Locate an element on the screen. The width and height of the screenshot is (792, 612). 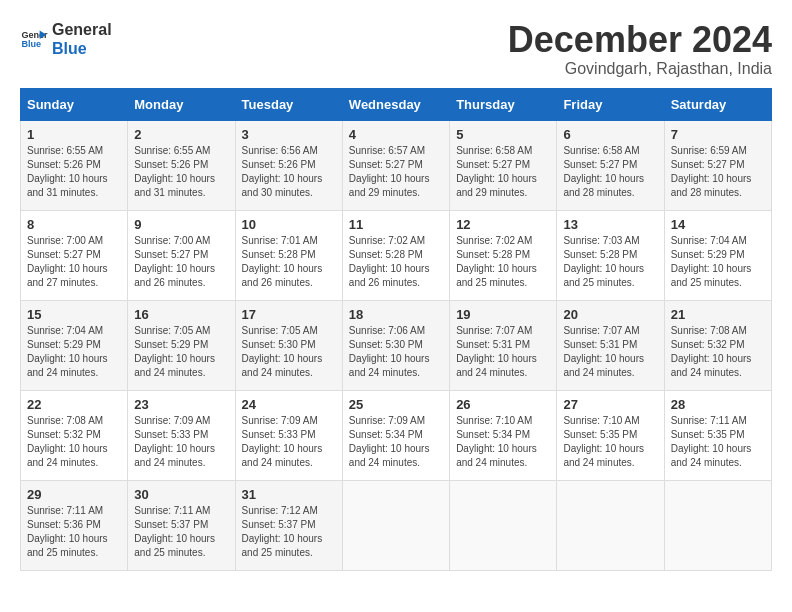
day-number: 20 is located at coordinates (610, 314).